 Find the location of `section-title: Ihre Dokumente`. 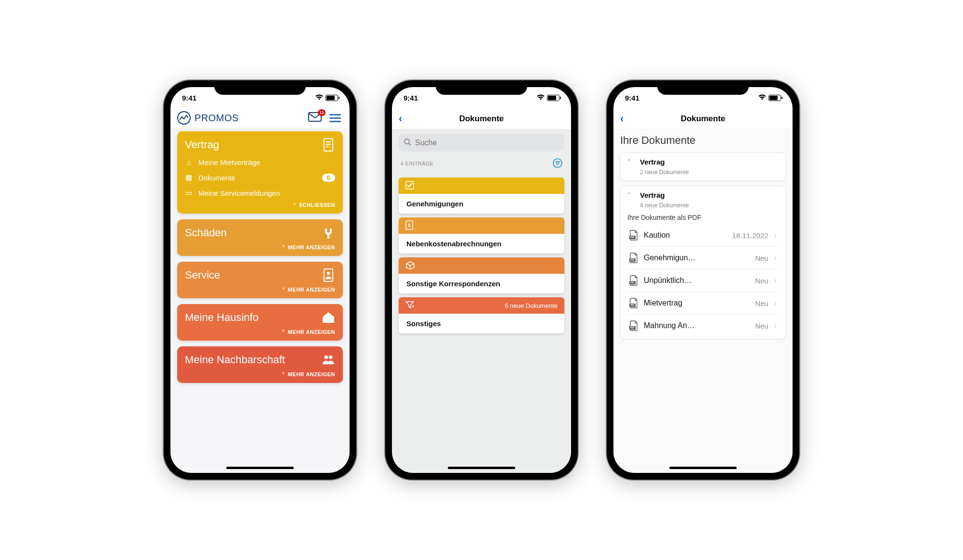

section-title: Ihre Dokumente is located at coordinates (703, 140).